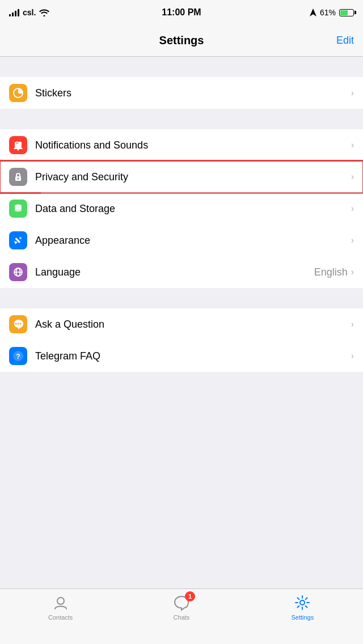  Describe the element at coordinates (18, 240) in the screenshot. I see `appearance-icon` at that location.